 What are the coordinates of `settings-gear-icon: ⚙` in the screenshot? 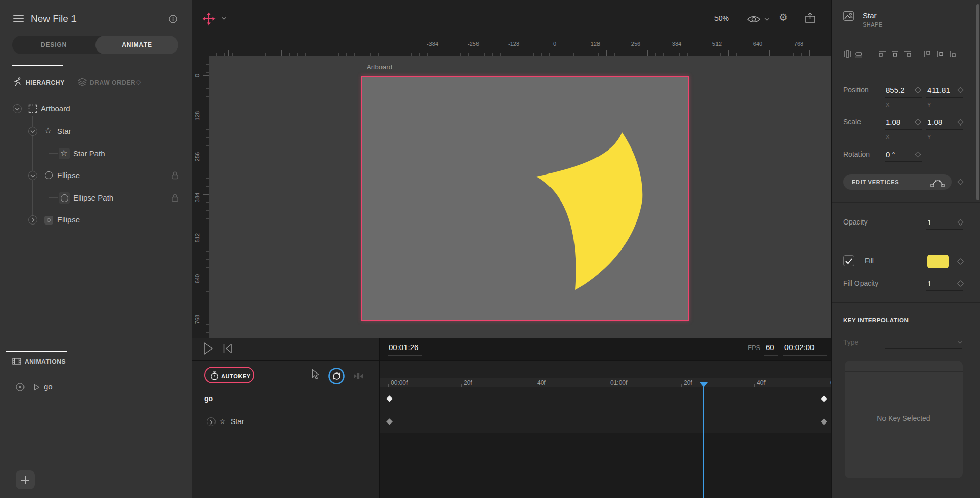 It's located at (783, 17).